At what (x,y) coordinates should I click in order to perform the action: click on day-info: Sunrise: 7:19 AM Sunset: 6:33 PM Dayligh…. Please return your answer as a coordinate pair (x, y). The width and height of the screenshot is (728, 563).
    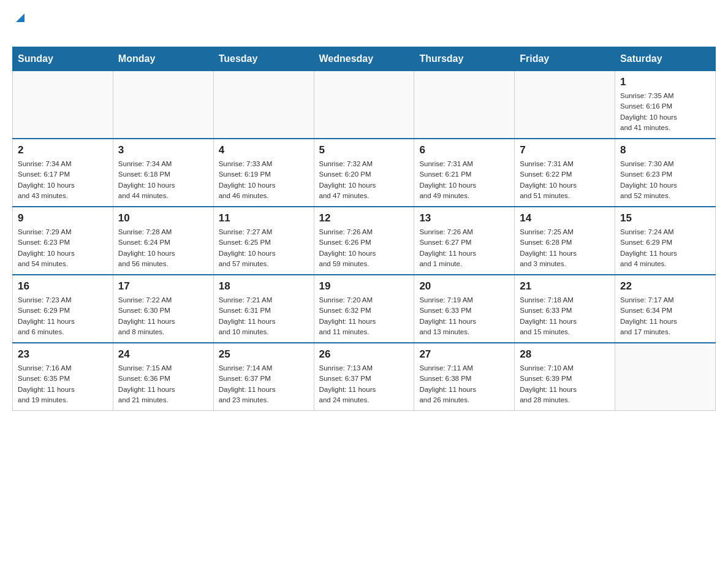
    Looking at the image, I should click on (464, 316).